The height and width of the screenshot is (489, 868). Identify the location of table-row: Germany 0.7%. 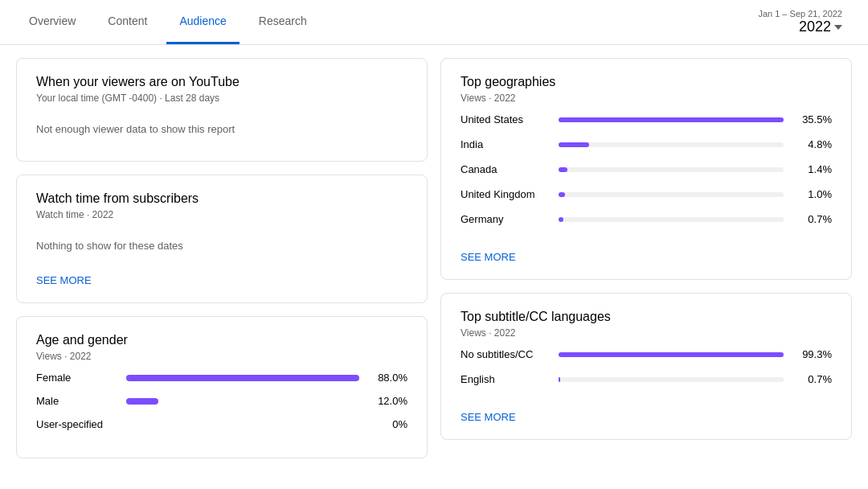
(646, 219).